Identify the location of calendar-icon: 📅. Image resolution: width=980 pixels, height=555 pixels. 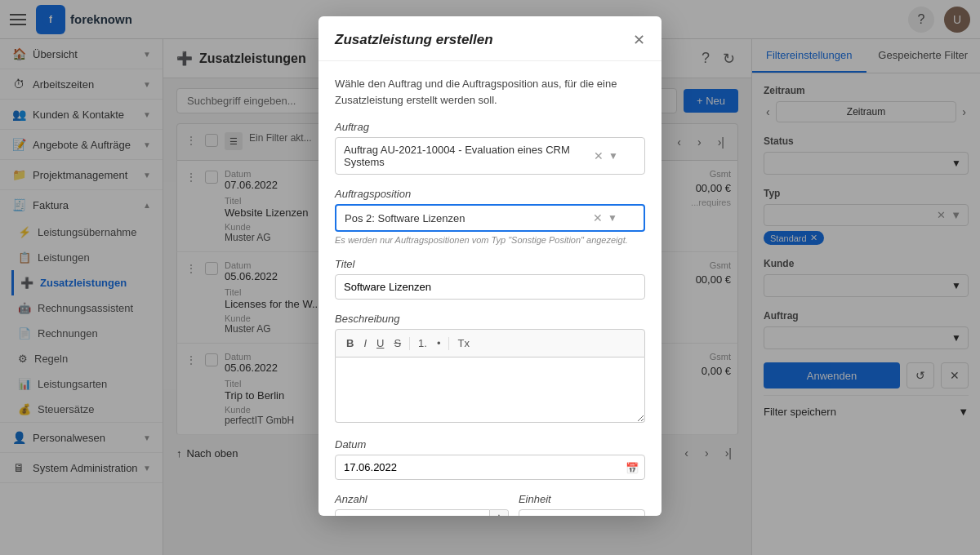
(632, 467).